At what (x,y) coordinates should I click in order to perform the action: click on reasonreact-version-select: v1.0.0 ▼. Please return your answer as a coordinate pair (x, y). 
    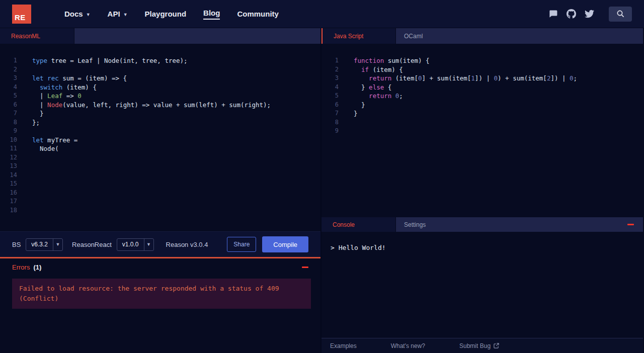
    Looking at the image, I should click on (135, 244).